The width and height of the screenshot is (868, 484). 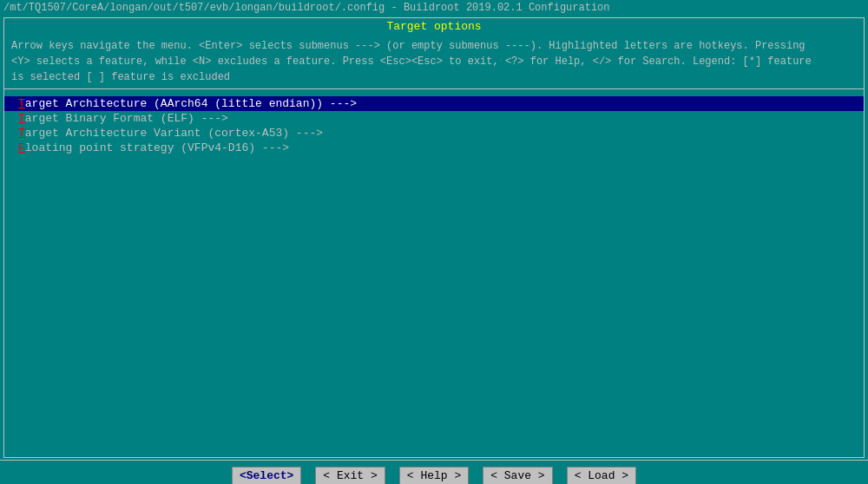 What do you see at coordinates (434, 46) in the screenshot?
I see `help-line-1: Arrow keys navigate the menu. <Enter> se…` at bounding box center [434, 46].